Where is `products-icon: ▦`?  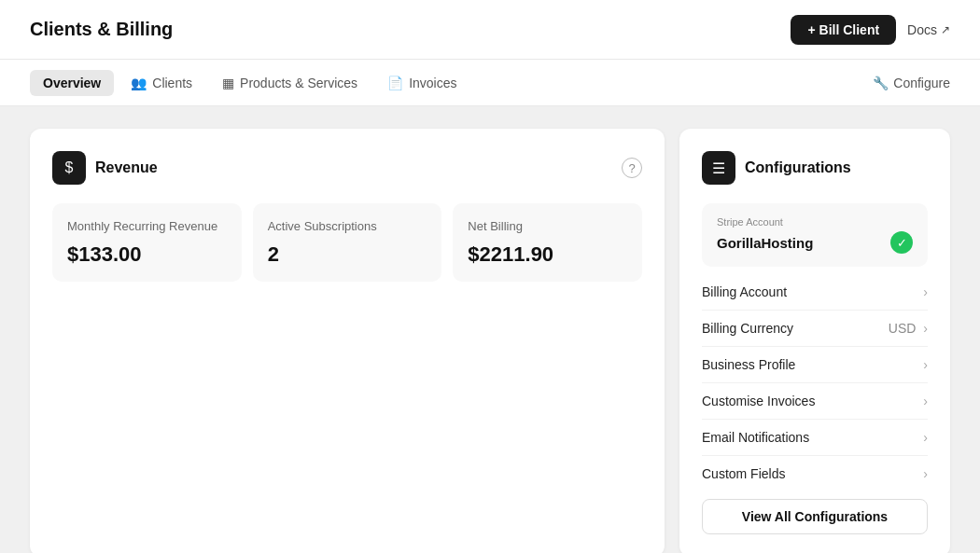 products-icon: ▦ is located at coordinates (228, 83).